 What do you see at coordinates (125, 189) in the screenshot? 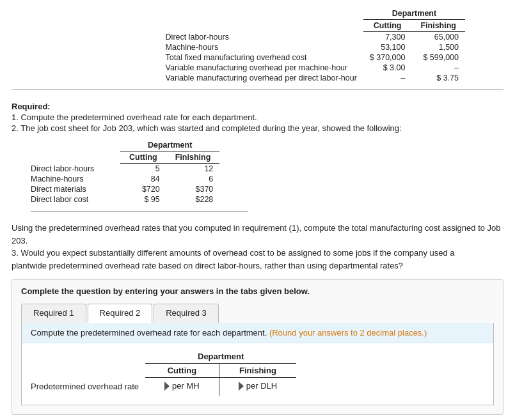
I see `table-row: Direct materials $720 $370` at bounding box center [125, 189].